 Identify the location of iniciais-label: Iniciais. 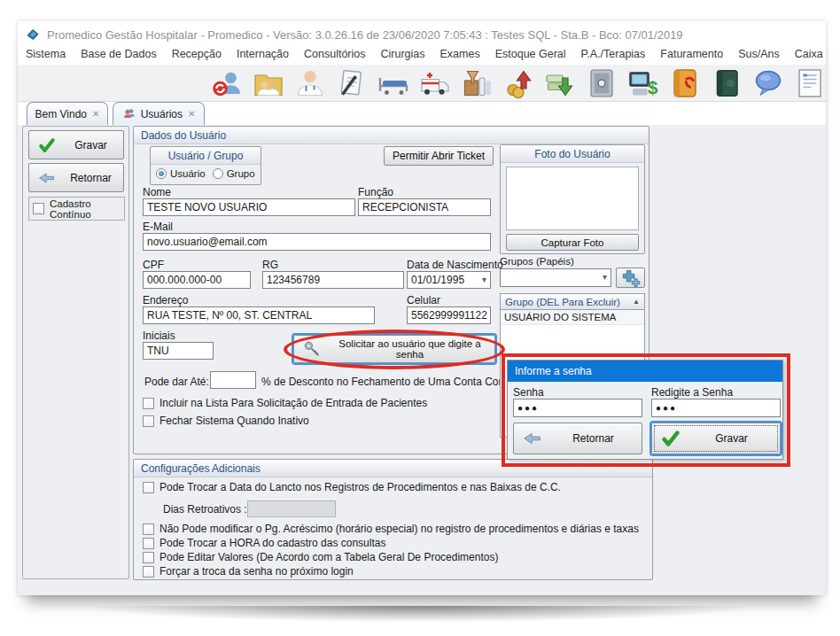
(159, 336).